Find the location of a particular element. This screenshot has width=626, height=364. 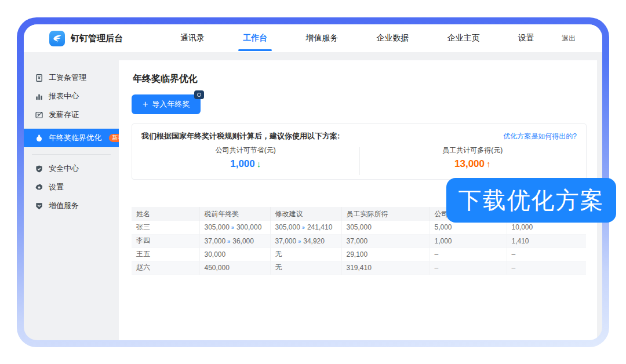

down-arrow-icon: ↓ is located at coordinates (259, 163).